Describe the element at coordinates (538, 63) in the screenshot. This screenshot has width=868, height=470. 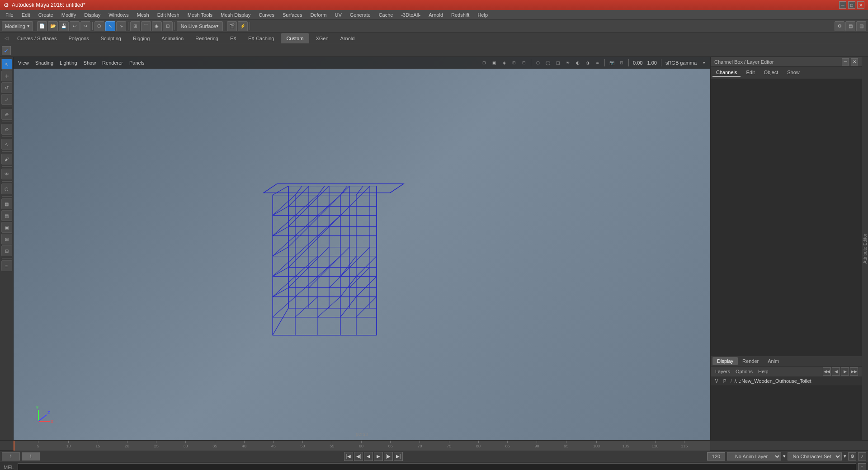
I see `vp-wireframe-btn: ⬡` at that location.